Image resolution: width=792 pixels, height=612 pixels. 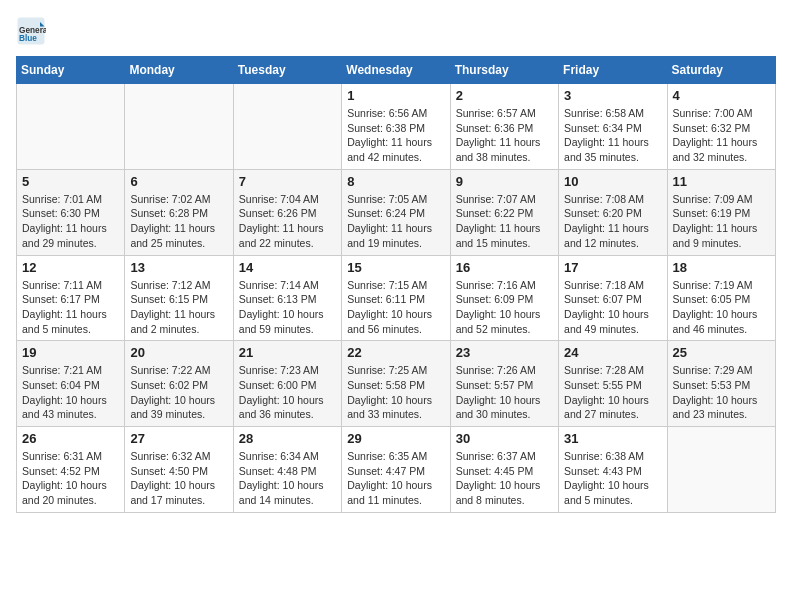 What do you see at coordinates (288, 268) in the screenshot?
I see `day-number: 14` at bounding box center [288, 268].